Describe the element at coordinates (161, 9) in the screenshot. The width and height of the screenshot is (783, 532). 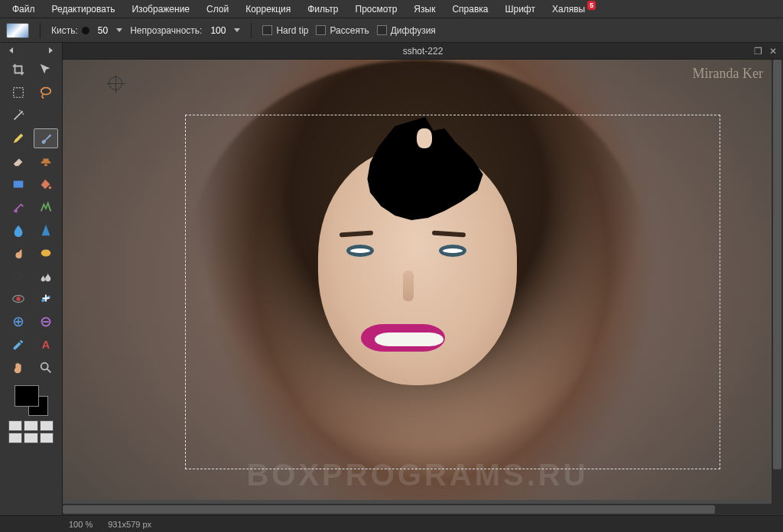
I see `menu-image: Изображение` at that location.